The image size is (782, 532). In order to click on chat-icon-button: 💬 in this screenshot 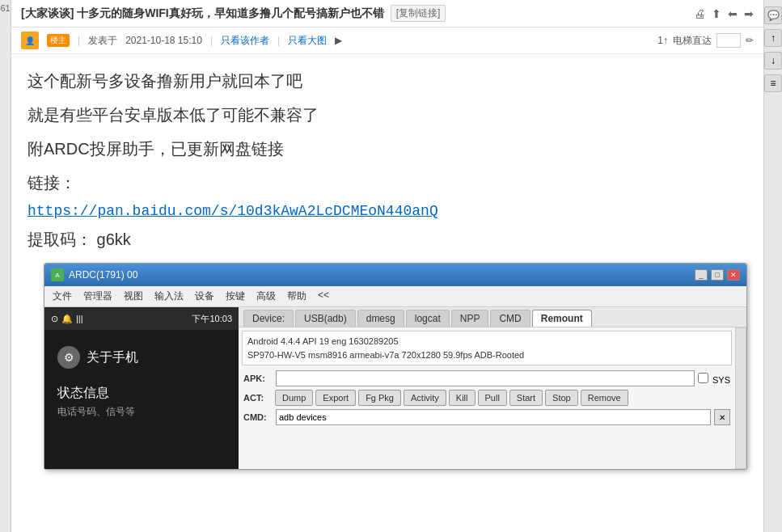, I will do `click(773, 15)`.